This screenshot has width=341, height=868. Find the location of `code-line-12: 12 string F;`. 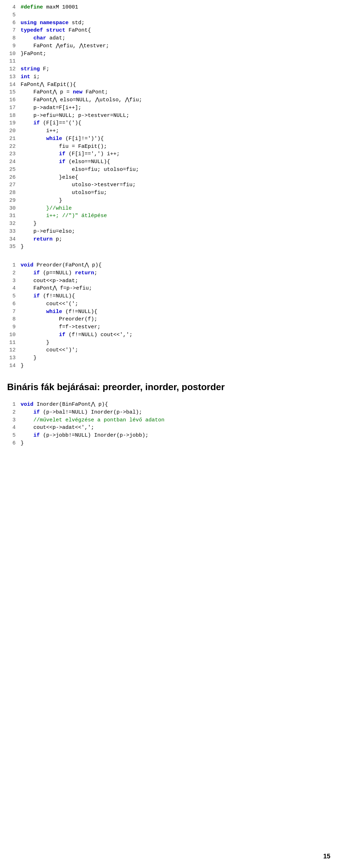

code-line-12: 12 string F; is located at coordinates (170, 69).